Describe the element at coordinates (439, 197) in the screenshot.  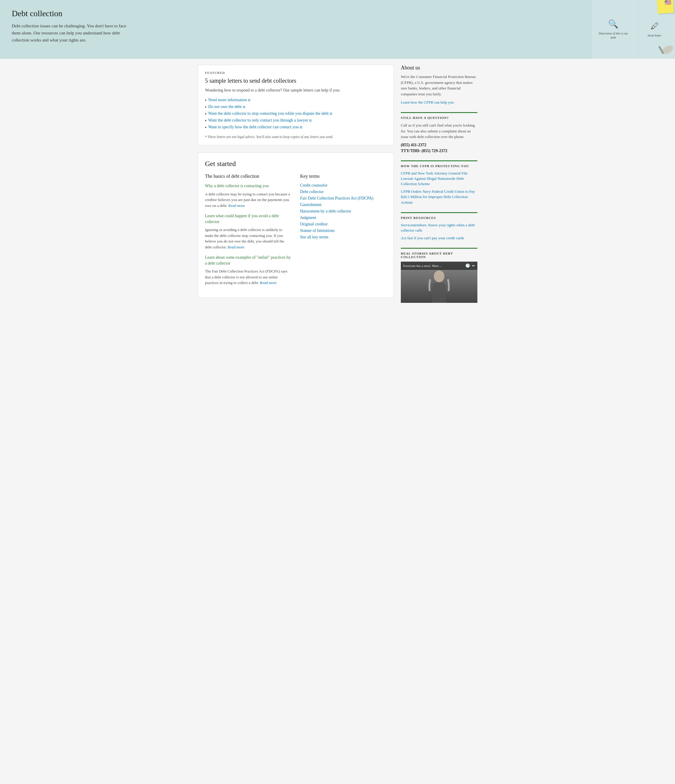
I see `cfpb-link-2: CFPB Orders Navy Federal Credit Union to…` at that location.